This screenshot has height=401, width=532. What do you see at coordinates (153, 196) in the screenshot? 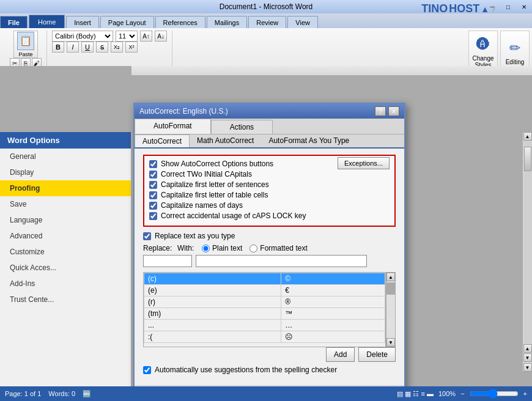
I see `capitalize-table-checkbox` at bounding box center [153, 196].